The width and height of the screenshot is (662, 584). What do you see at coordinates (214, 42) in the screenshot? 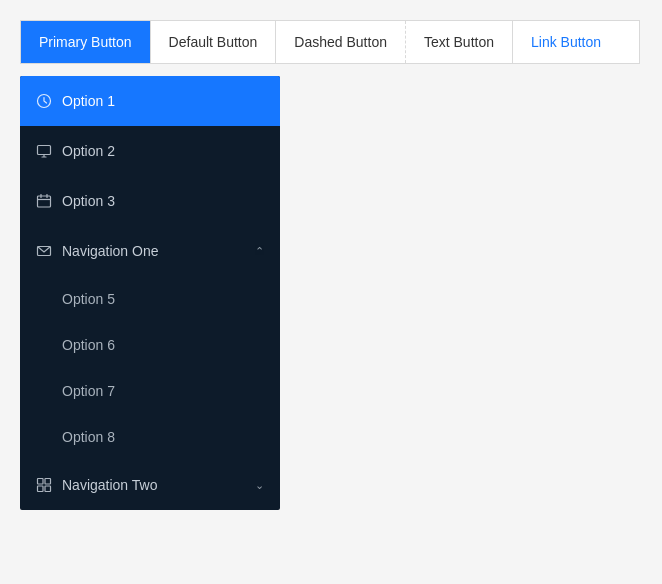
I see `tab-default-button: Default Button` at bounding box center [214, 42].